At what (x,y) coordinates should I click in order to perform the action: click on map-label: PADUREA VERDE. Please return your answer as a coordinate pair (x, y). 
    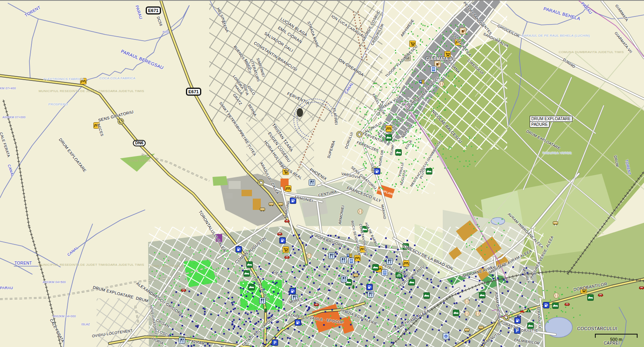
    Looking at the image, I should click on (557, 153).